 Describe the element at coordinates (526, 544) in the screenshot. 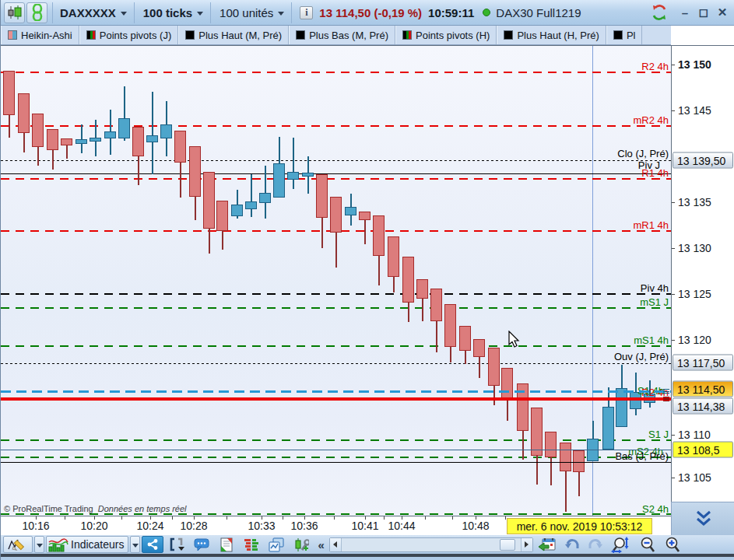

I see `scroll-right-button` at that location.